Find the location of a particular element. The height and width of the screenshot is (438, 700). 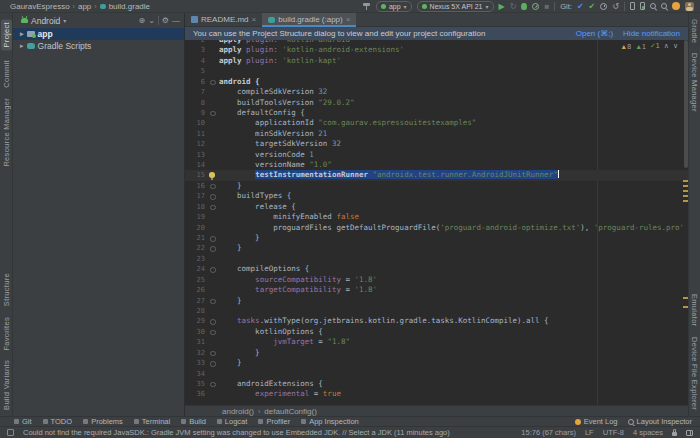

expand-chevron-icon: ▸ is located at coordinates (22, 46).